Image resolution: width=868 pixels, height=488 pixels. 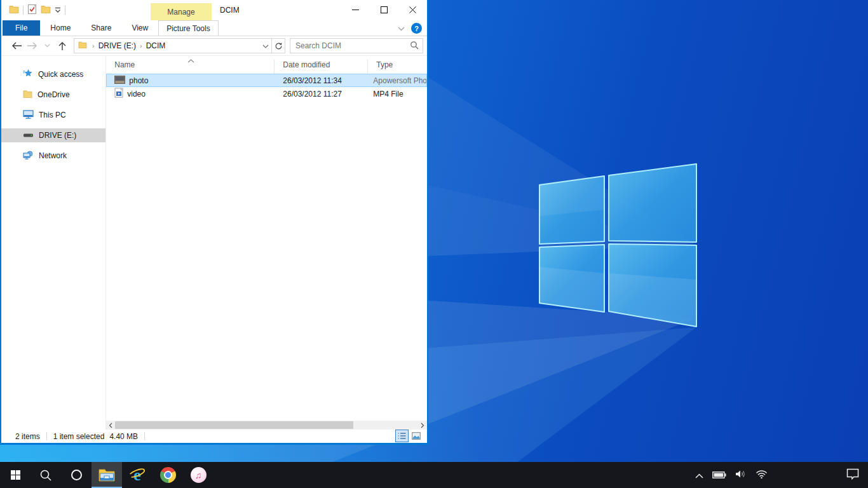 What do you see at coordinates (37, 10) in the screenshot?
I see `quick-access-toolbar` at bounding box center [37, 10].